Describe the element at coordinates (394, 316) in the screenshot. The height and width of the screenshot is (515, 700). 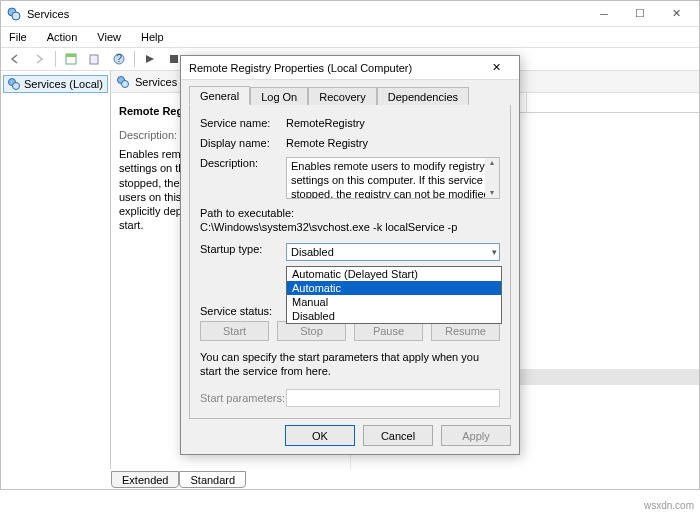
I see `dropdown-option: Disabled` at that location.